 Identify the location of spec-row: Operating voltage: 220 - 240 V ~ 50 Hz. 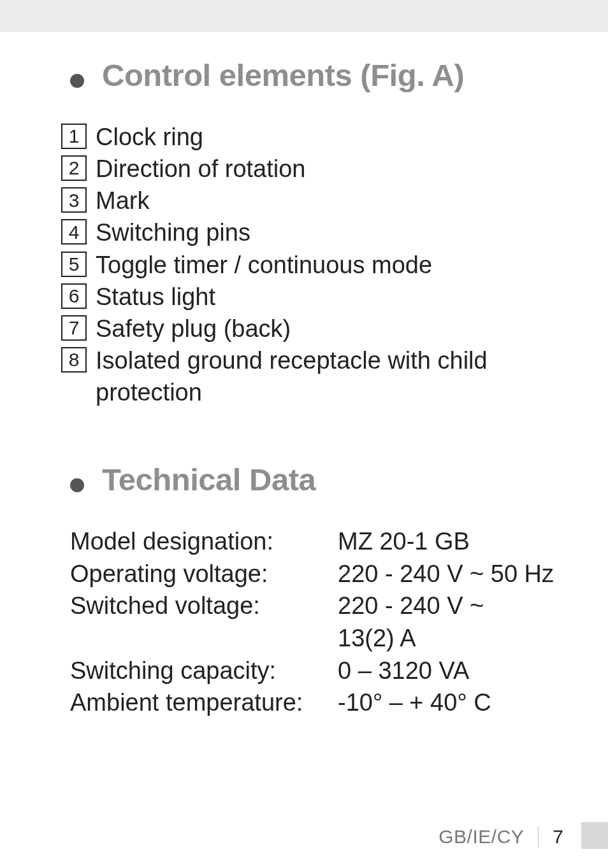
(317, 574).